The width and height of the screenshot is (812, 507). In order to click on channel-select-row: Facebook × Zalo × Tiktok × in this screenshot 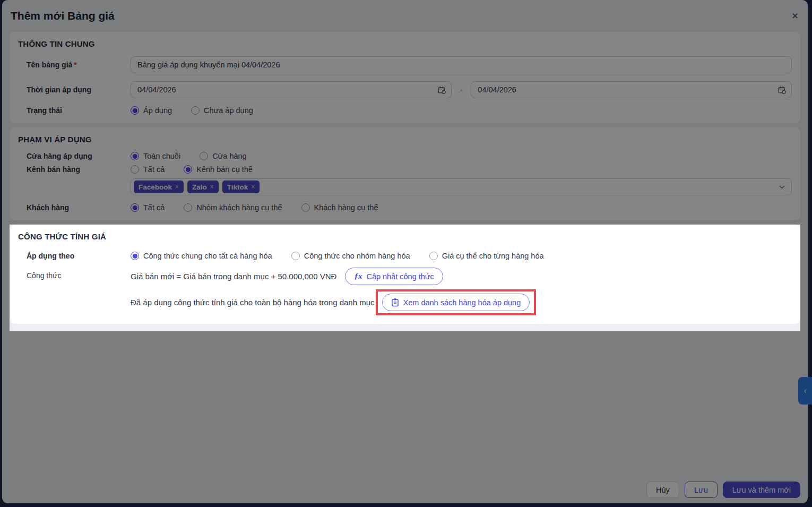, I will do `click(405, 187)`.